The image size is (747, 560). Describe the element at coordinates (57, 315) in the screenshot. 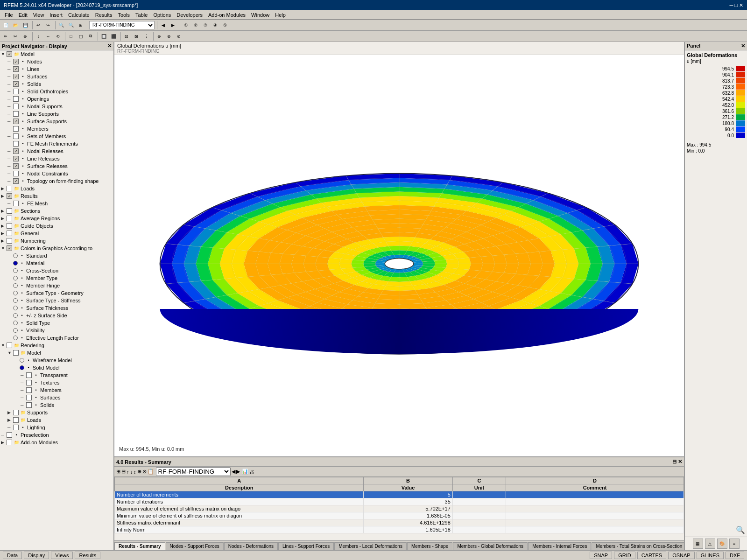

I see `tree-item-+/--z-surface-side: • +/- z Surface Side` at that location.